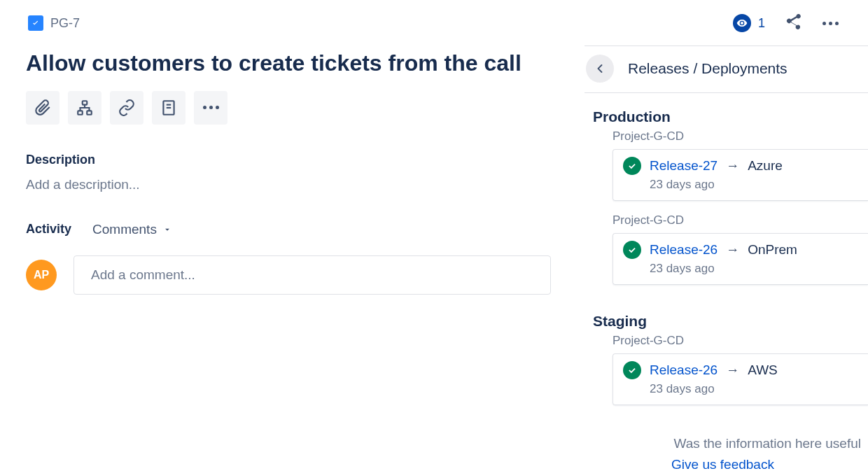 Image resolution: width=868 pixels, height=471 pixels. I want to click on release-card: Release-26 → AWS 23 days ago, so click(741, 379).